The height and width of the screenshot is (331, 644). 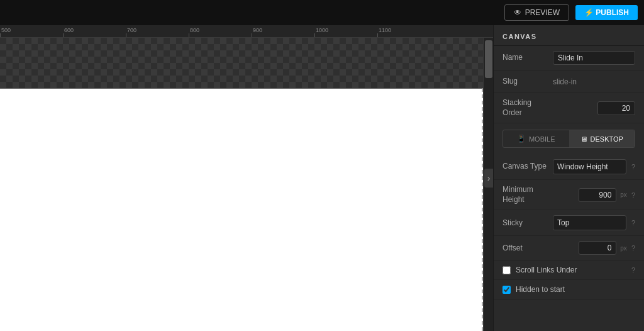 What do you see at coordinates (569, 35) in the screenshot?
I see `panel-section-title: CANVAS` at bounding box center [569, 35].